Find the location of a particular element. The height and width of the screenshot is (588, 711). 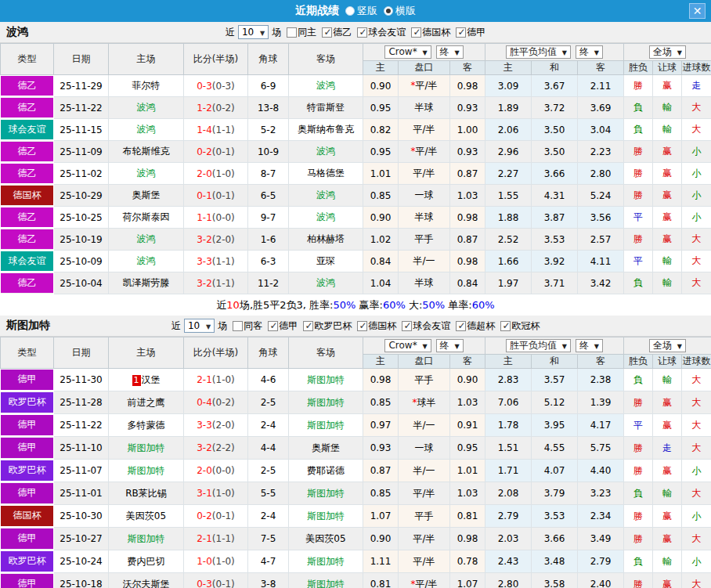

close-icon: ✕ is located at coordinates (697, 11).